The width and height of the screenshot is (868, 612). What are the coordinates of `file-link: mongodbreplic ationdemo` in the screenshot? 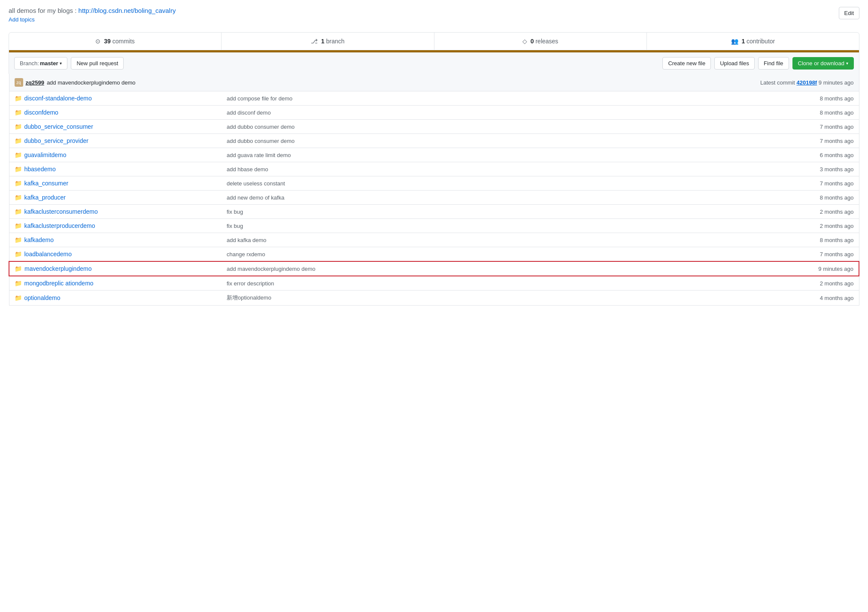 It's located at (59, 283).